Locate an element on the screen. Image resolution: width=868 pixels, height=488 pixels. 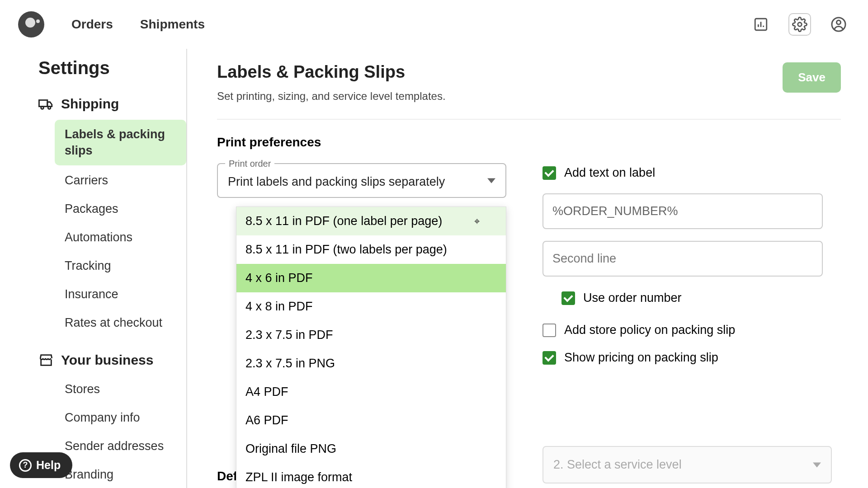
add-text-on-label-label: Add text on label is located at coordinates (609, 173).